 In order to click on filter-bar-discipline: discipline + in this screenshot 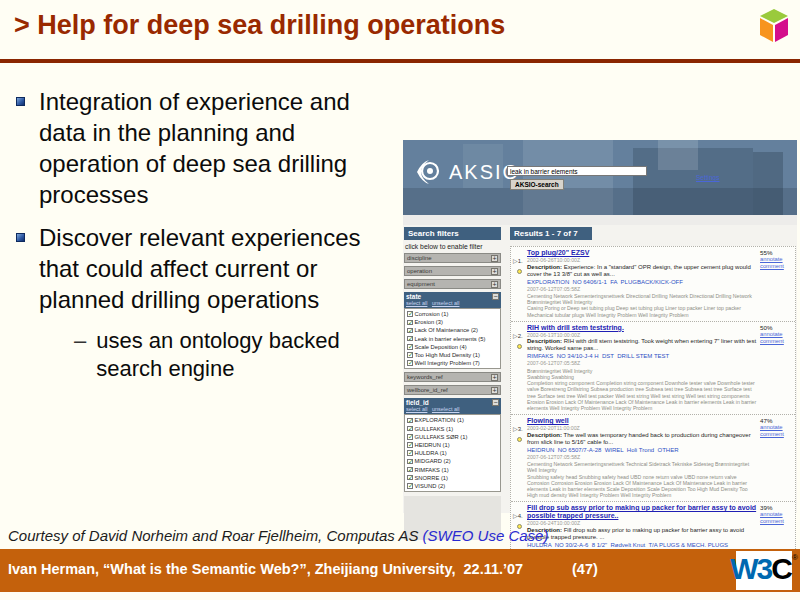, I will do `click(452, 258)`.